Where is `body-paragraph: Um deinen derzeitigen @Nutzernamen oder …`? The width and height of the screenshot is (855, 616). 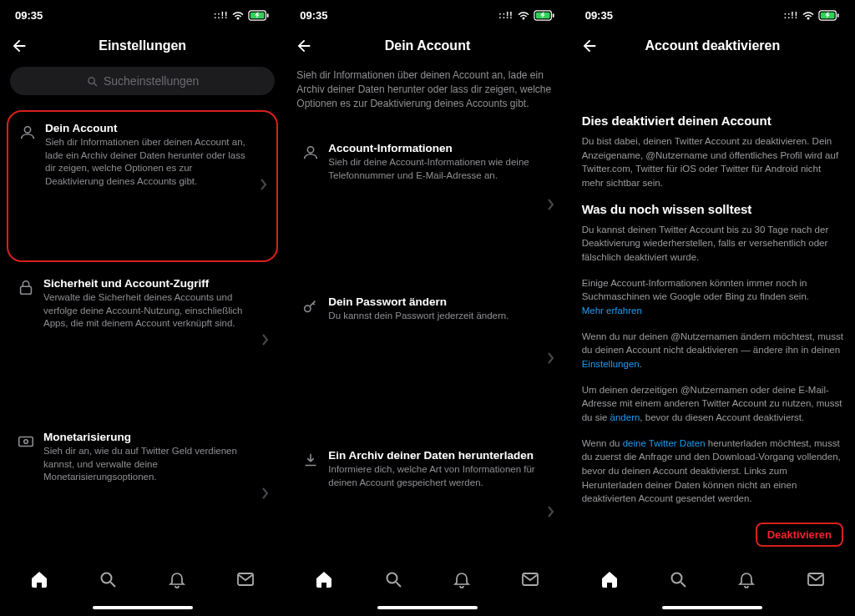
body-paragraph: Um deinen derzeitigen @Nutzernamen oder … is located at coordinates (713, 410).